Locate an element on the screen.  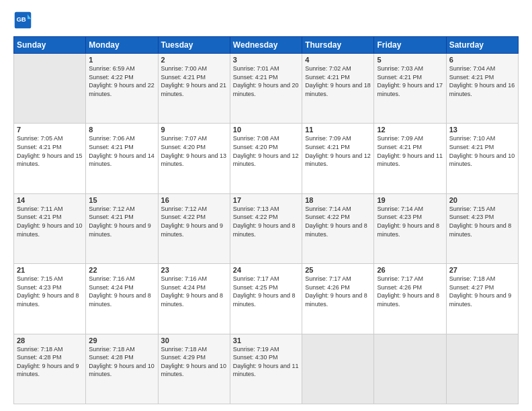
day-info: Sunrise: 7:01 AMSunset: 4:21 PMDaylight:… is located at coordinates (266, 81).